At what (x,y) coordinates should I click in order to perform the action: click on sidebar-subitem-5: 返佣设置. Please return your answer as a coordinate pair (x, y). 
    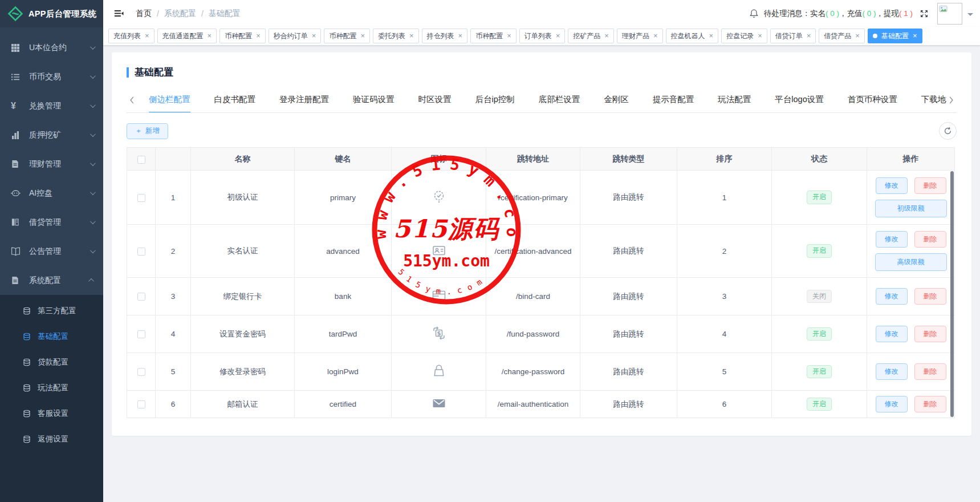
    Looking at the image, I should click on (51, 439).